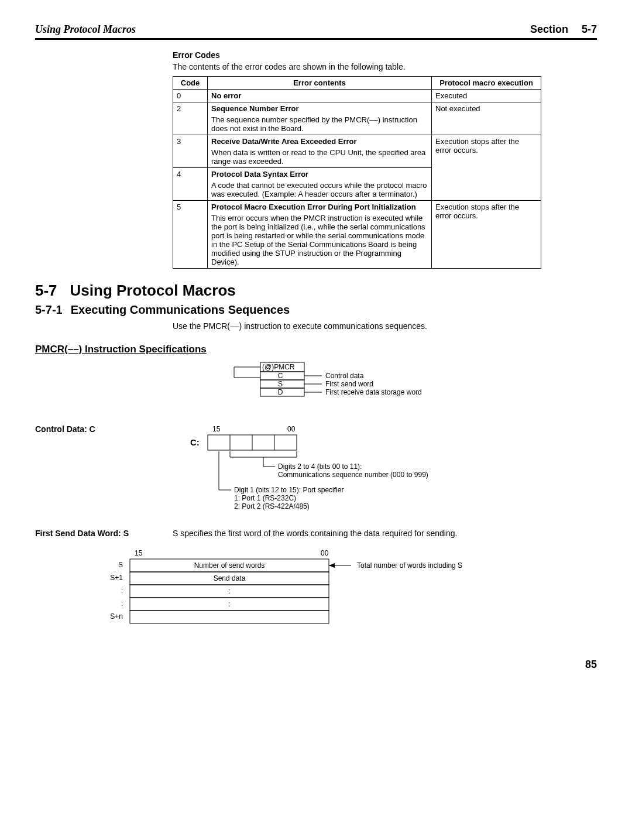 Image resolution: width=632 pixels, height=840 pixels. Describe the element at coordinates (564, 29) in the screenshot. I see `header-section: Section 5-7` at that location.